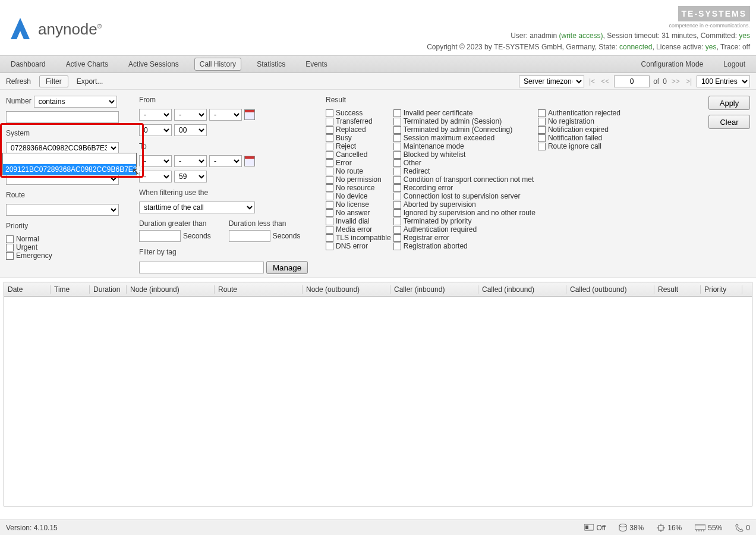 Image resolution: width=756 pixels, height=535 pixels. Describe the element at coordinates (729, 103) in the screenshot. I see `apply-button: Apply` at that location.